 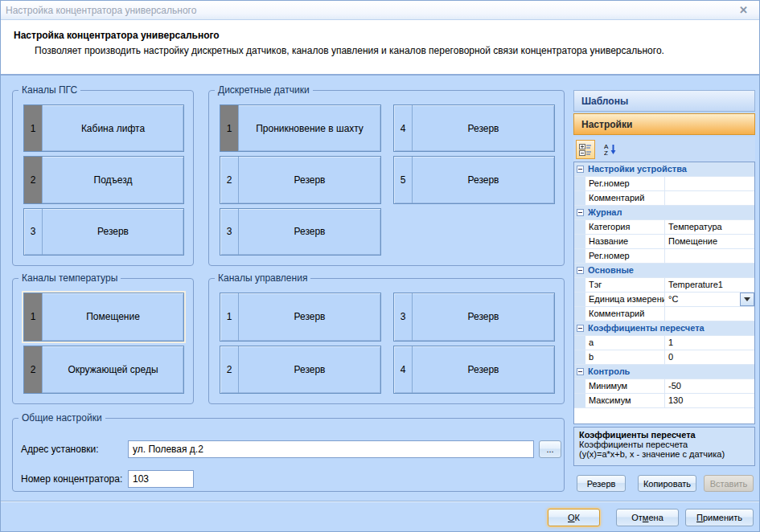 I want to click on property-category-row: Журнал, so click(x=664, y=213).